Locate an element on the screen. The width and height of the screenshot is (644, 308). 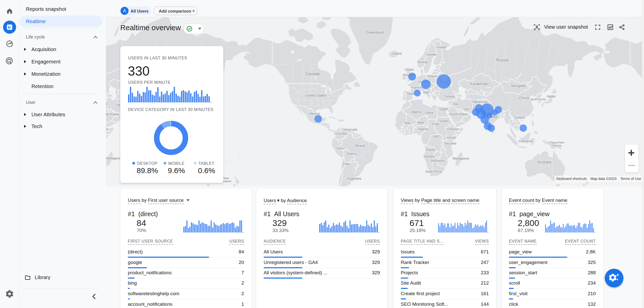
svg-text: Kenya is located at coordinates (451, 138).